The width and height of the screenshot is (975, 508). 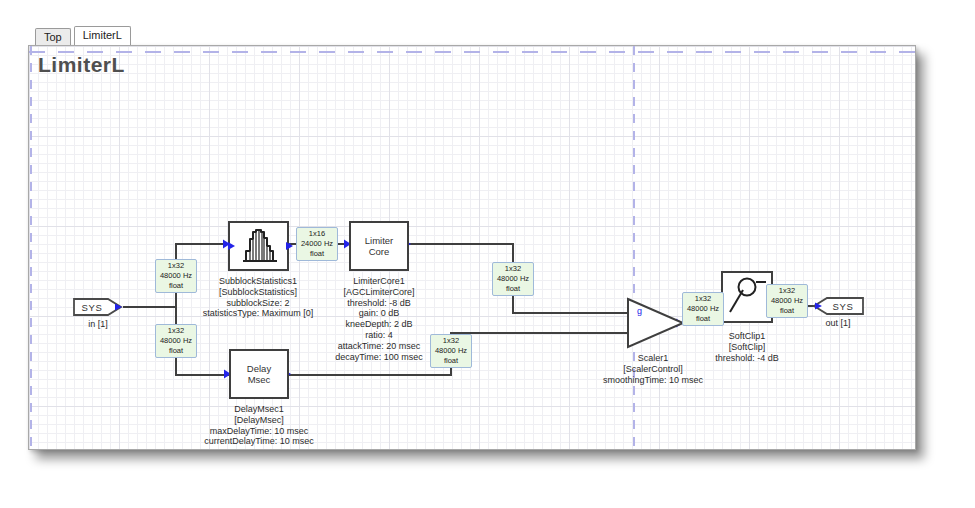 What do you see at coordinates (838, 324) in the screenshot?
I see `sys-output-caption: out [1]` at bounding box center [838, 324].